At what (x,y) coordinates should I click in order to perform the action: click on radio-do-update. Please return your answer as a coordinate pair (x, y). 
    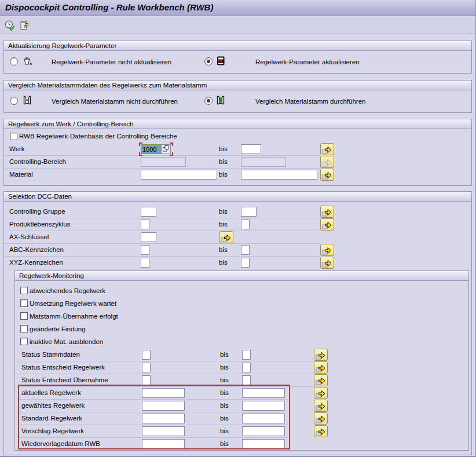
    Looking at the image, I should click on (208, 61).